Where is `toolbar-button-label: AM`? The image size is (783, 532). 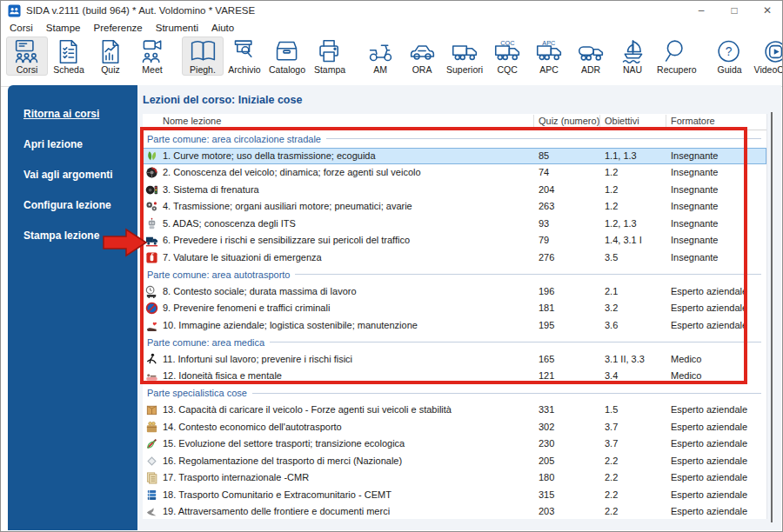
toolbar-button-label: AM is located at coordinates (380, 70).